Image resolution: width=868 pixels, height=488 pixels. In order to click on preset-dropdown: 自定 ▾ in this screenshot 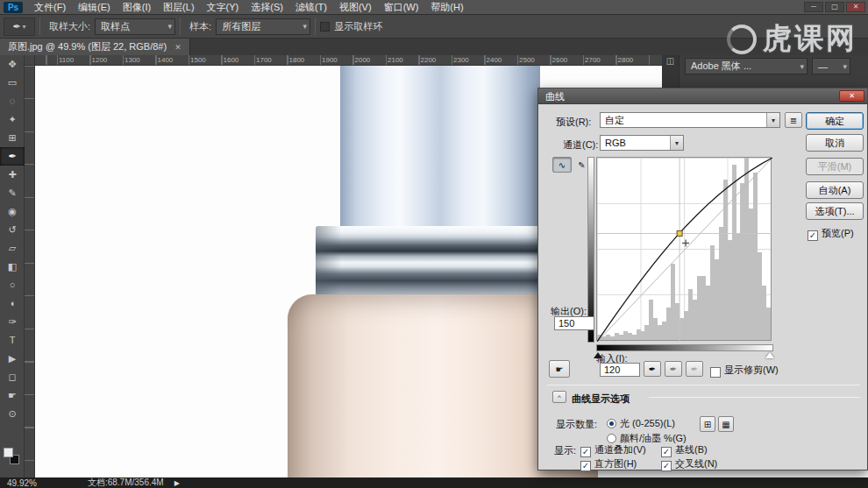, I will do `click(690, 120)`.